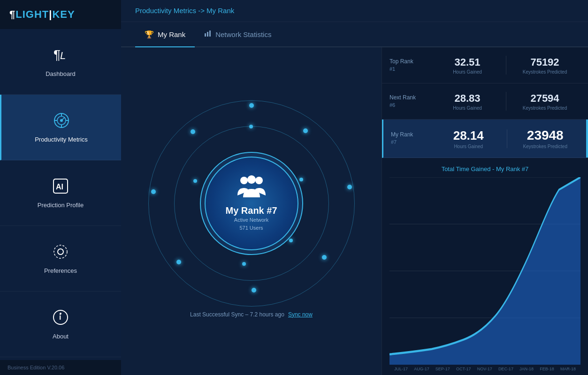 Image resolution: width=588 pixels, height=375 pixels. I want to click on top-rank-hours: 32.51 Hours Gained, so click(467, 66).